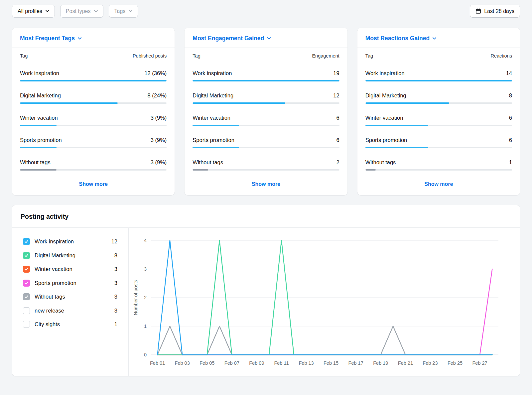 The height and width of the screenshot is (395, 532). I want to click on y-tick-label: 3, so click(145, 269).